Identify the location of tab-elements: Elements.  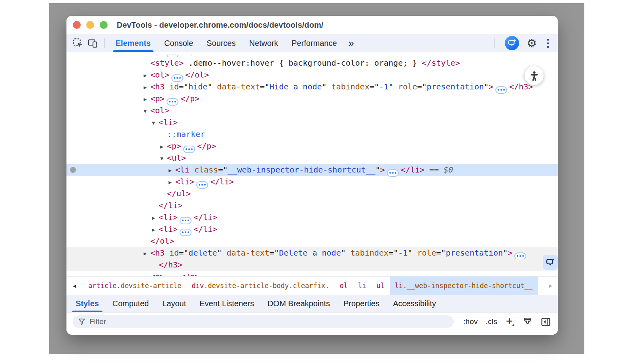
(133, 43).